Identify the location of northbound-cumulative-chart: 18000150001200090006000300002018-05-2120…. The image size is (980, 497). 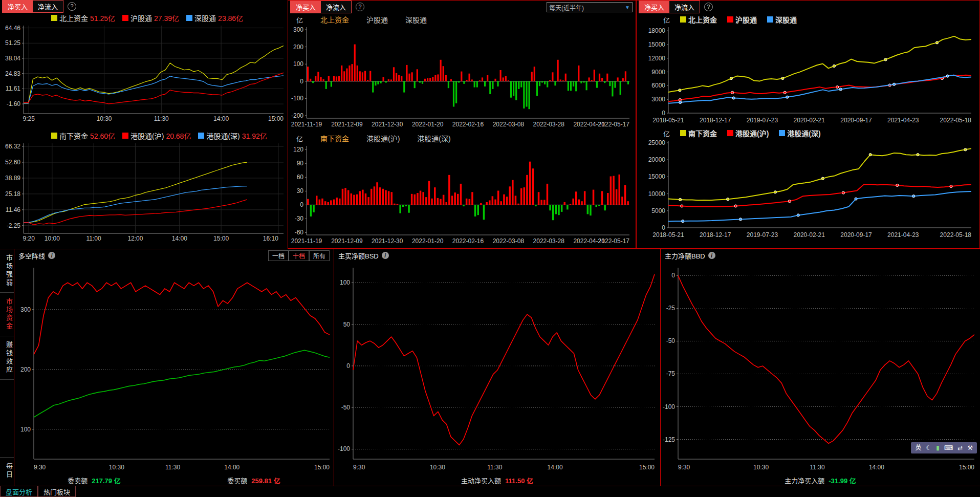
(808, 75).